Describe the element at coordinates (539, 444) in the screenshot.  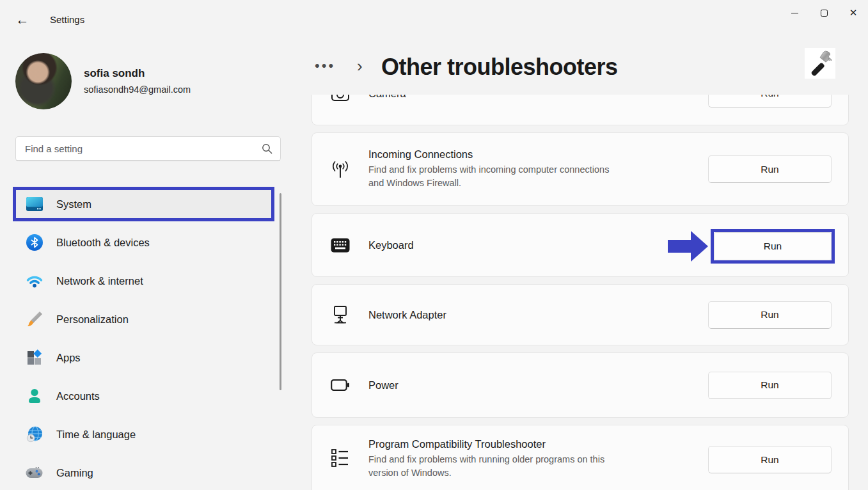
I see `row-title: Program Compatibility Troubleshooter` at that location.